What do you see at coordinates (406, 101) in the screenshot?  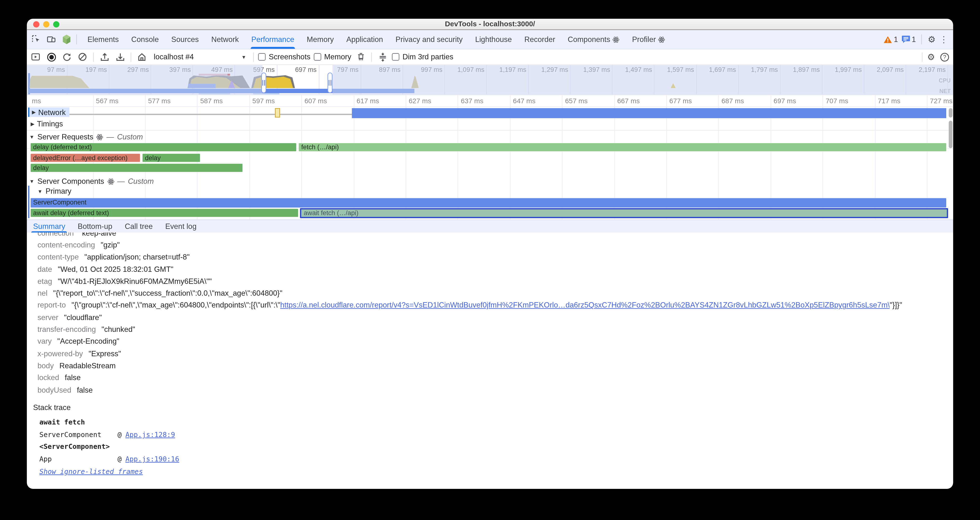 I see `ruler-tick` at bounding box center [406, 101].